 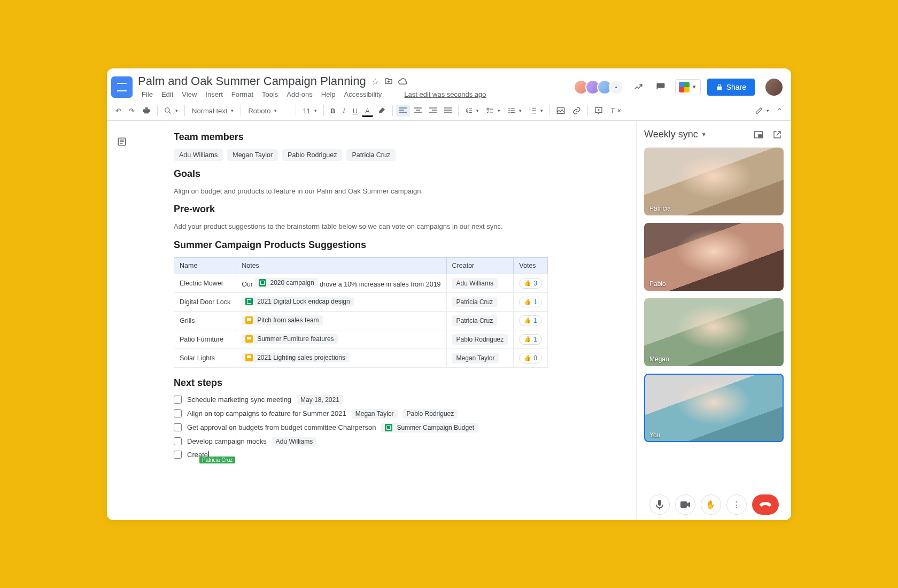 I want to click on undo-button: ↶, so click(x=119, y=111).